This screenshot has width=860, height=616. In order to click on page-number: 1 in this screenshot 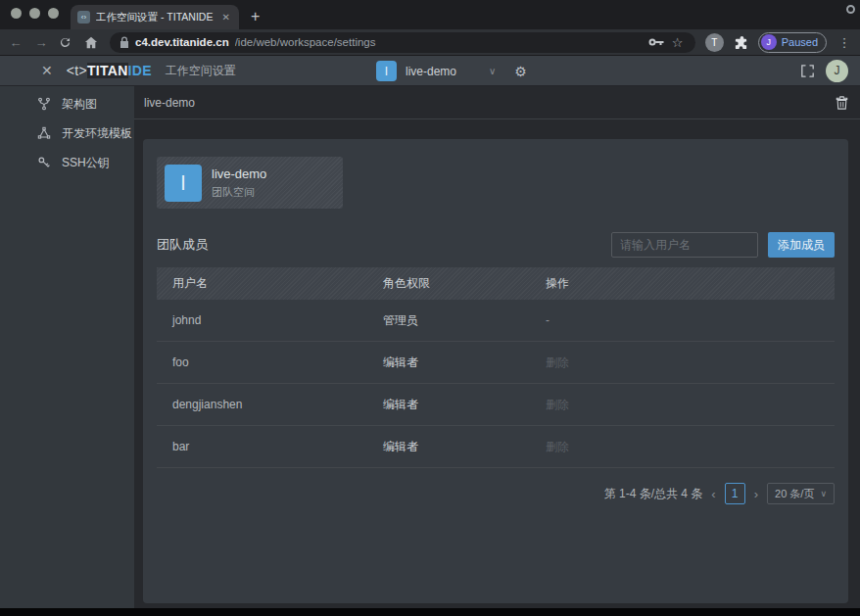, I will do `click(735, 494)`.